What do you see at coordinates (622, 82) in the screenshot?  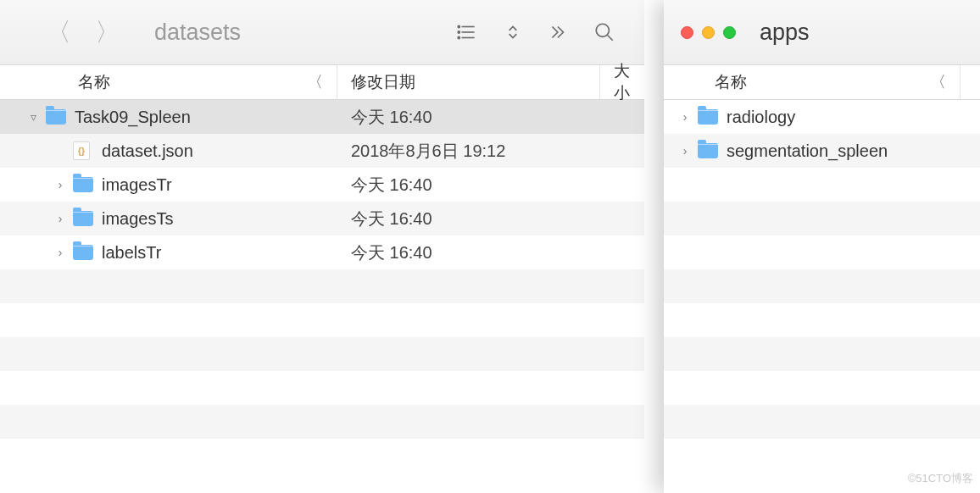 I see `column-size: 大小` at bounding box center [622, 82].